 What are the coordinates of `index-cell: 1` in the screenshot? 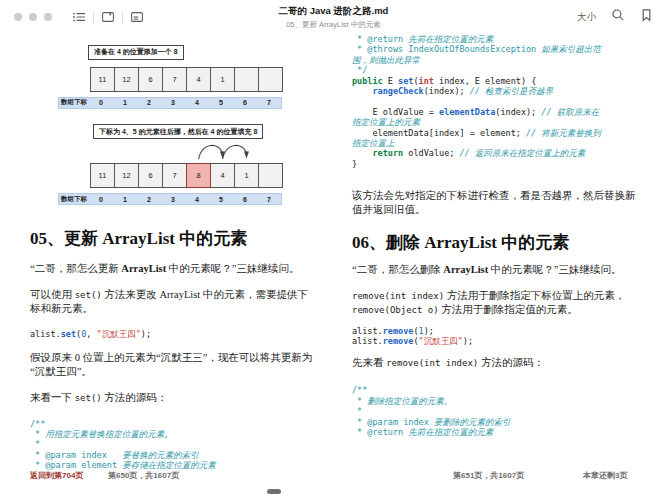 It's located at (125, 102).